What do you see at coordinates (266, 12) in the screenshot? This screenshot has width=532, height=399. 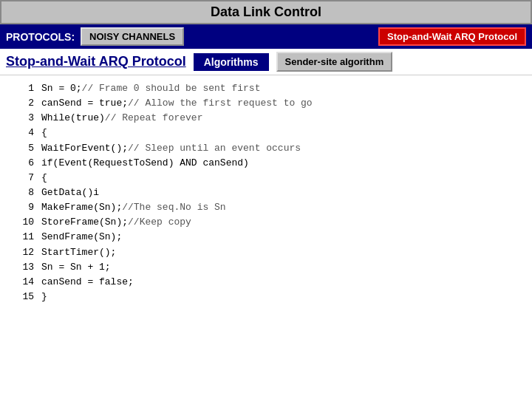 I see `title-text: Data Link Control` at bounding box center [266, 12].